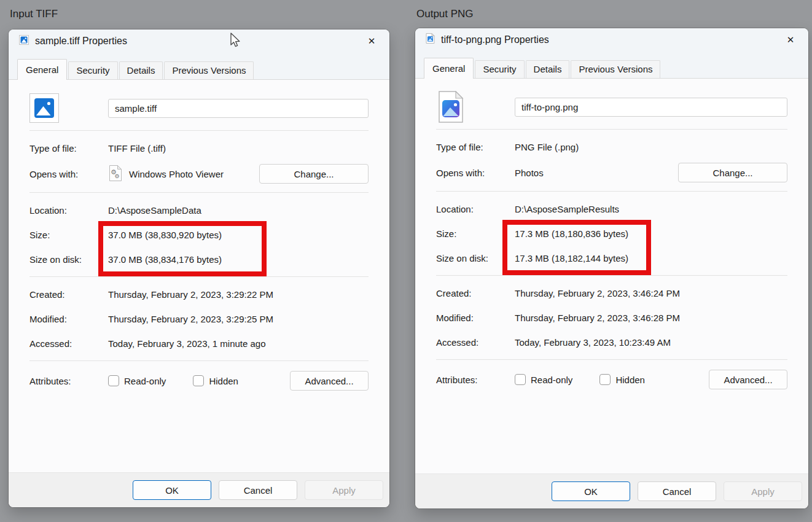  I want to click on png-image-document-icon, so click(451, 107).